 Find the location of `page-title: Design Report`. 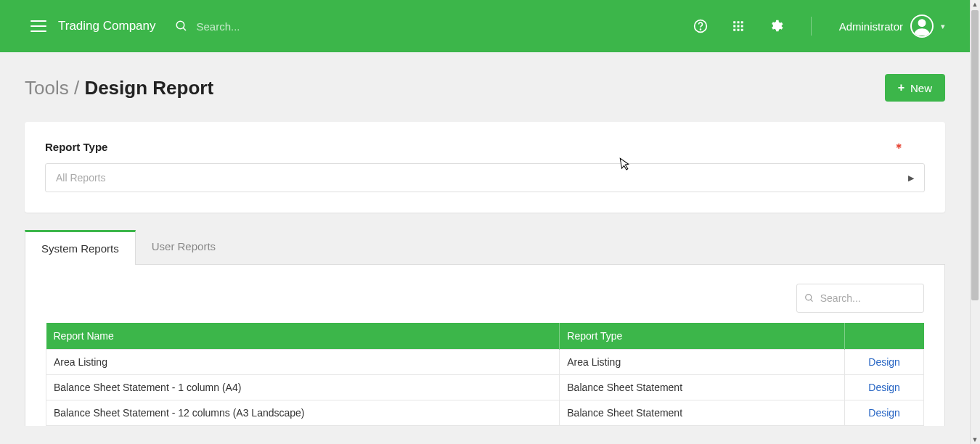

page-title: Design Report is located at coordinates (149, 88).